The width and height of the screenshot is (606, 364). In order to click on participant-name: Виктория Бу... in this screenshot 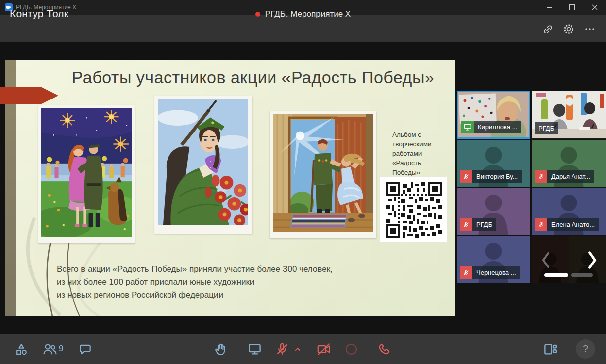, I will do `click(497, 176)`.